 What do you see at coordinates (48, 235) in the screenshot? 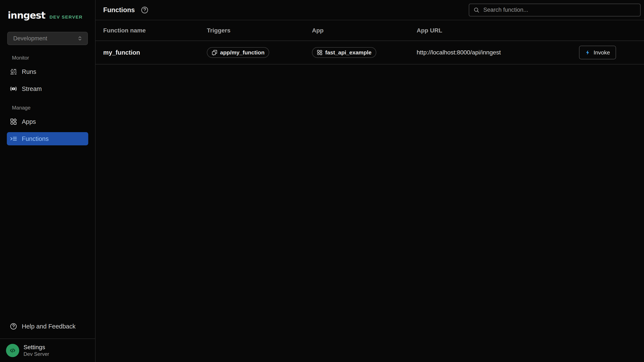
I see `sidebar-spacer` at bounding box center [48, 235].